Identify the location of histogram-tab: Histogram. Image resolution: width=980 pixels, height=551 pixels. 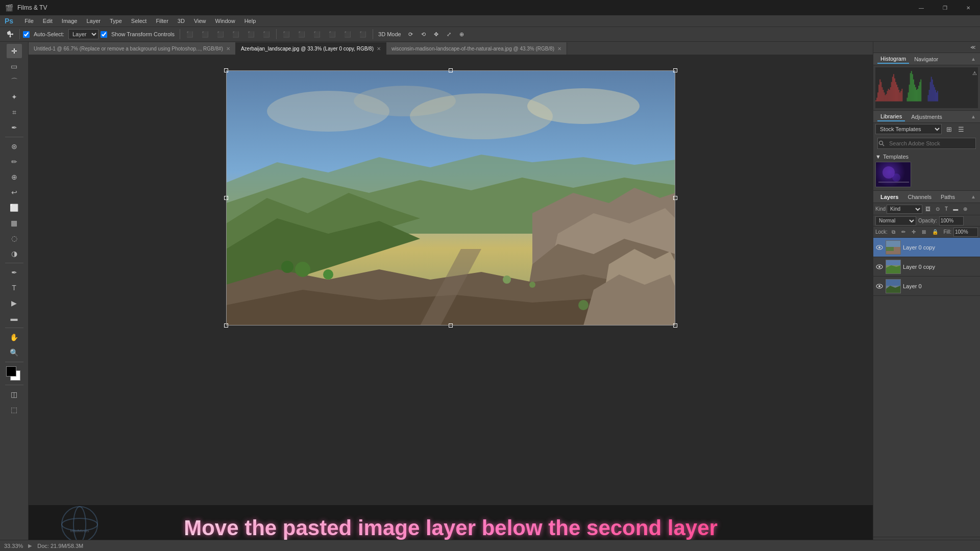
(893, 59).